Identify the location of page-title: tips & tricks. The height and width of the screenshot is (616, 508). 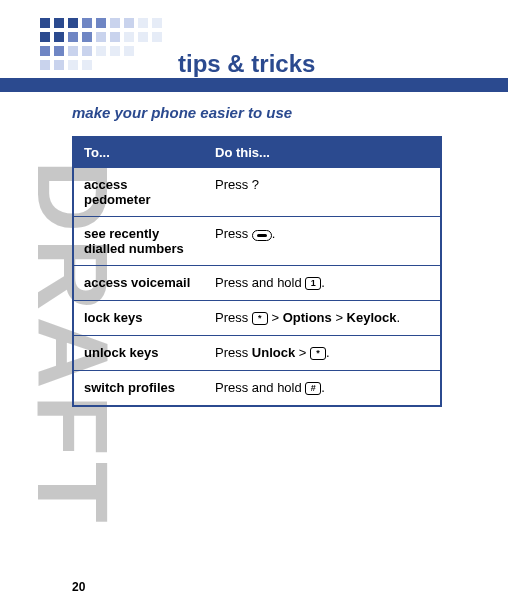
(246, 64).